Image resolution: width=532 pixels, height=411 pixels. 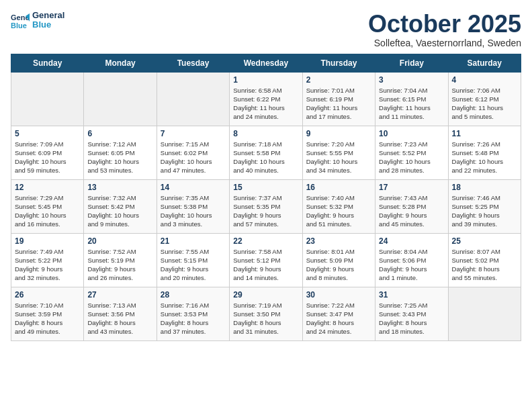 I want to click on calendar-title: October 2025, so click(x=445, y=24).